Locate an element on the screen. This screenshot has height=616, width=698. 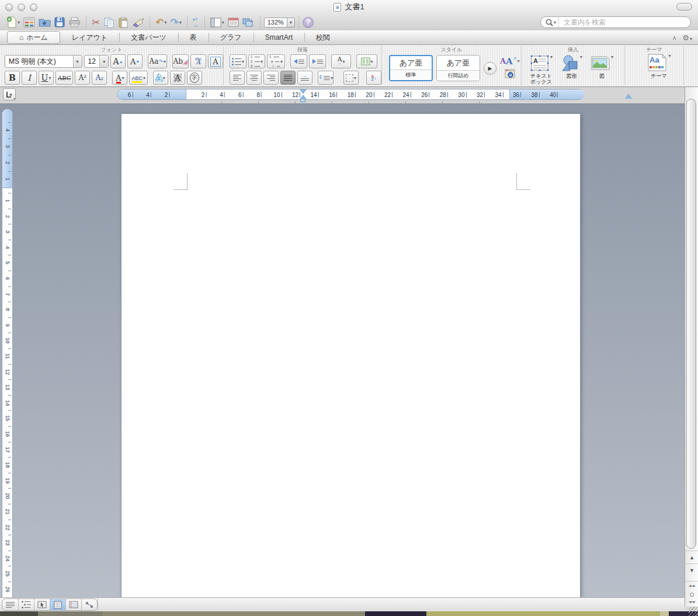
publishing-layout-view-button is located at coordinates (42, 604).